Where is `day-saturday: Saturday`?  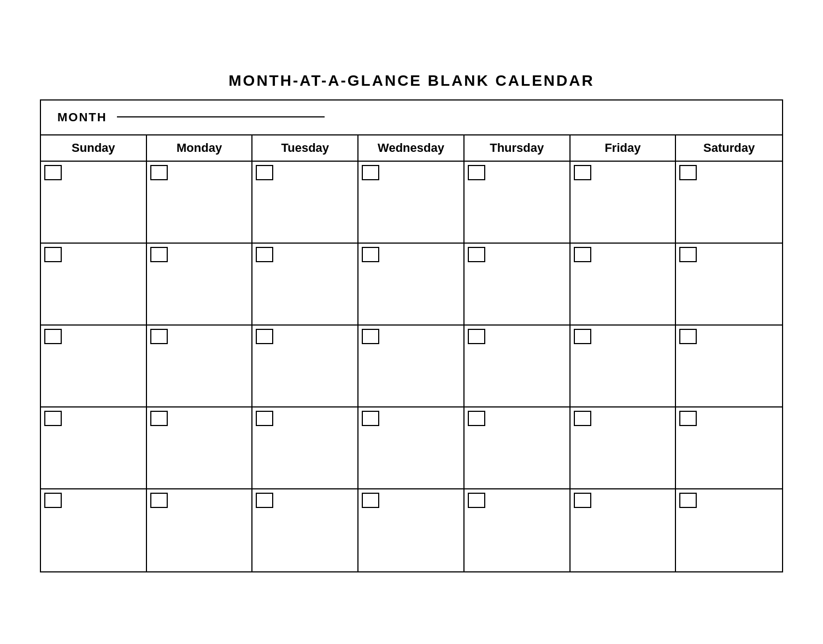
day-saturday: Saturday is located at coordinates (729, 148).